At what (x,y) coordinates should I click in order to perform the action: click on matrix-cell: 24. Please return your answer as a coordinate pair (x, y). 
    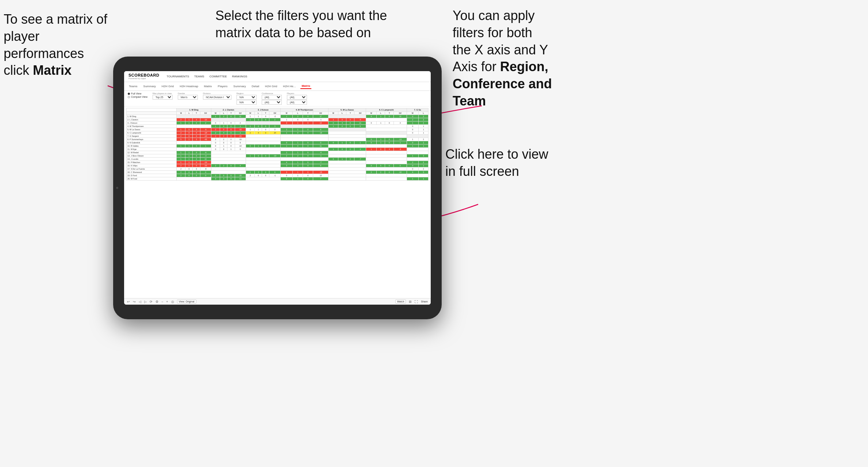
    Looking at the image, I should click on (275, 133).